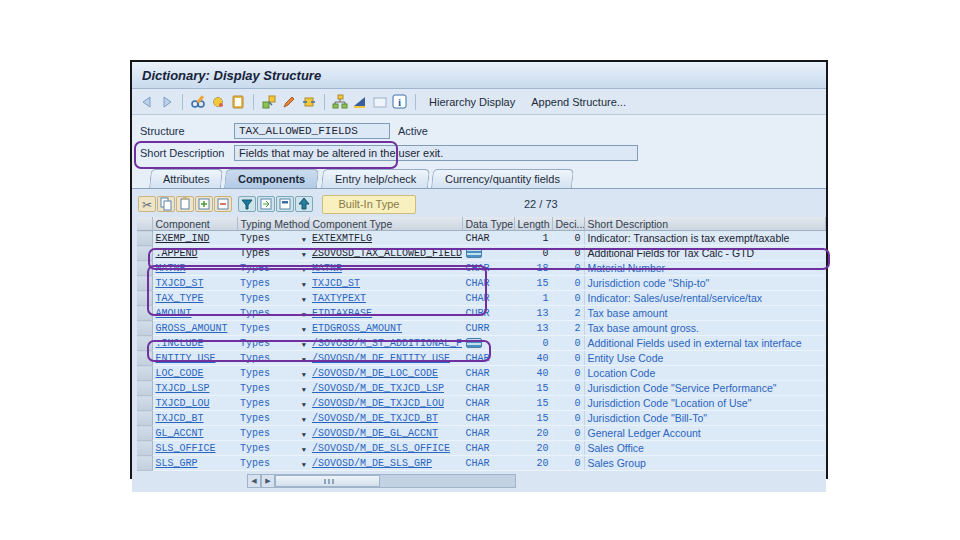 This screenshot has width=960, height=540. Describe the element at coordinates (183, 238) in the screenshot. I see `component-link: EXEMP_IND` at that location.